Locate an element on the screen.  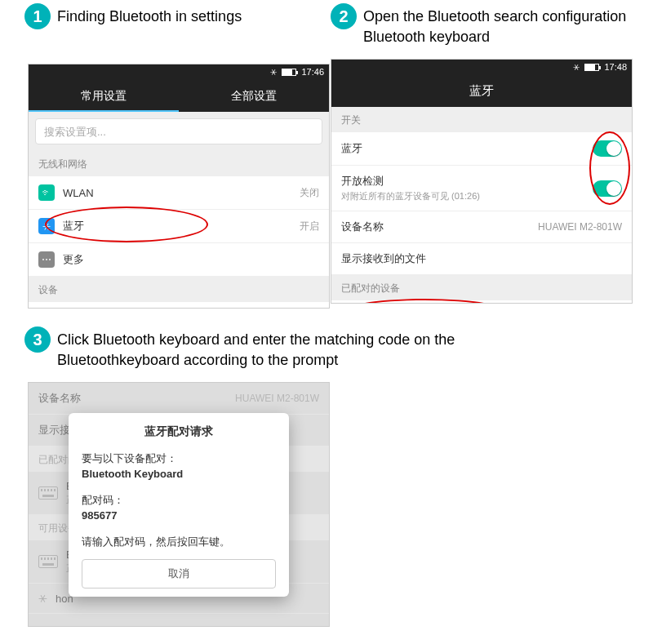
step-2-text: Open the Bluetooth search configuration … is located at coordinates (495, 25).